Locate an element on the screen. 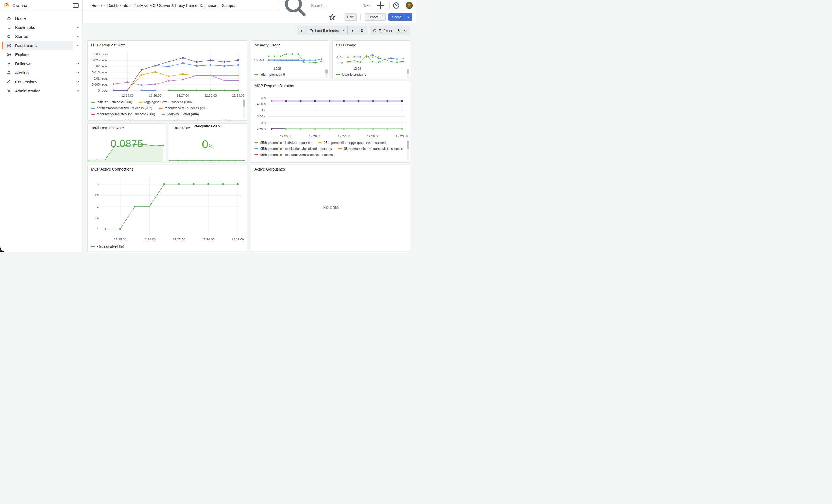 The image size is (832, 504). add-menu-button is located at coordinates (381, 5).